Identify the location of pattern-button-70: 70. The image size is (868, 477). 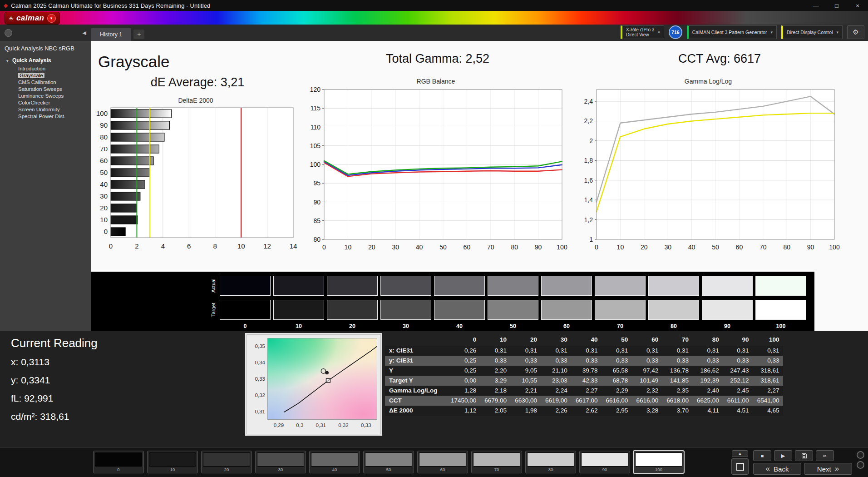
(497, 462).